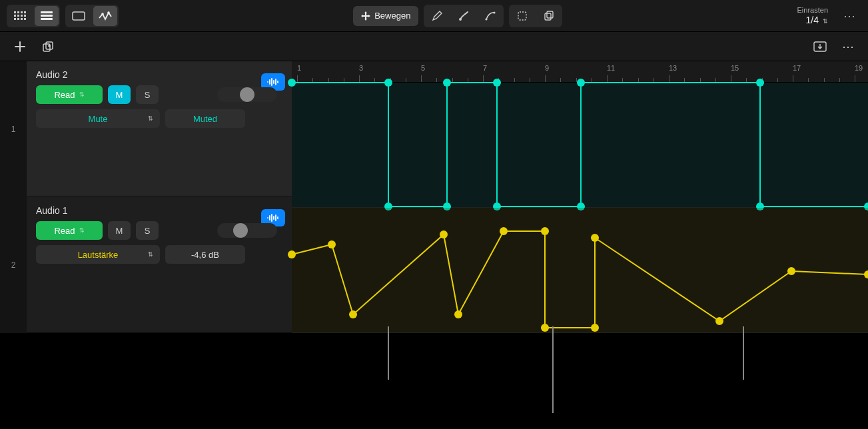  What do you see at coordinates (92, 16) in the screenshot?
I see `display-mode-group` at bounding box center [92, 16].